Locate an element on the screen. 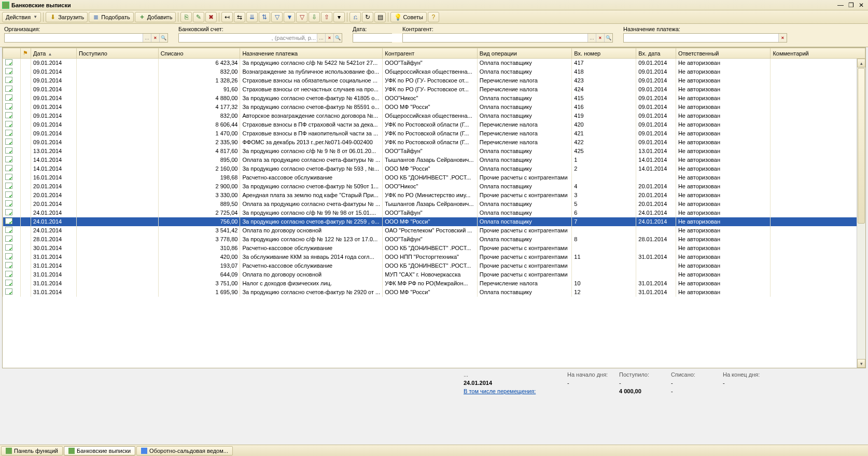 This screenshot has width=868, height=456. cell-marker is located at coordinates (25, 195).